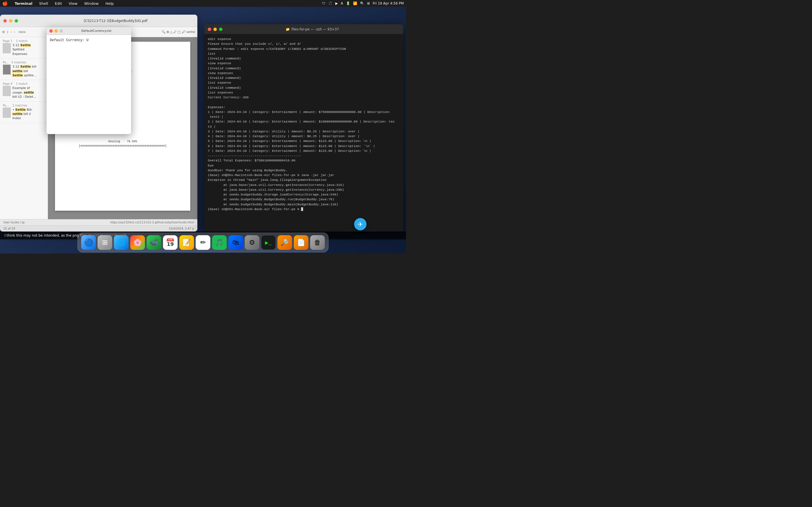 This screenshot has width=812, height=507. What do you see at coordinates (304, 194) in the screenshot?
I see `terminal-line: at seedu.budgetbuddy.Storage.loadCurrenc…` at bounding box center [304, 194].